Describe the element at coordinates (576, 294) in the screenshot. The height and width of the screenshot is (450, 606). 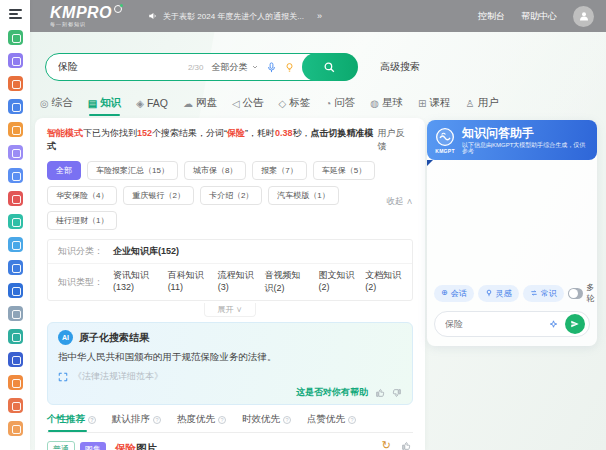
I see `toggle-switch-icon` at that location.